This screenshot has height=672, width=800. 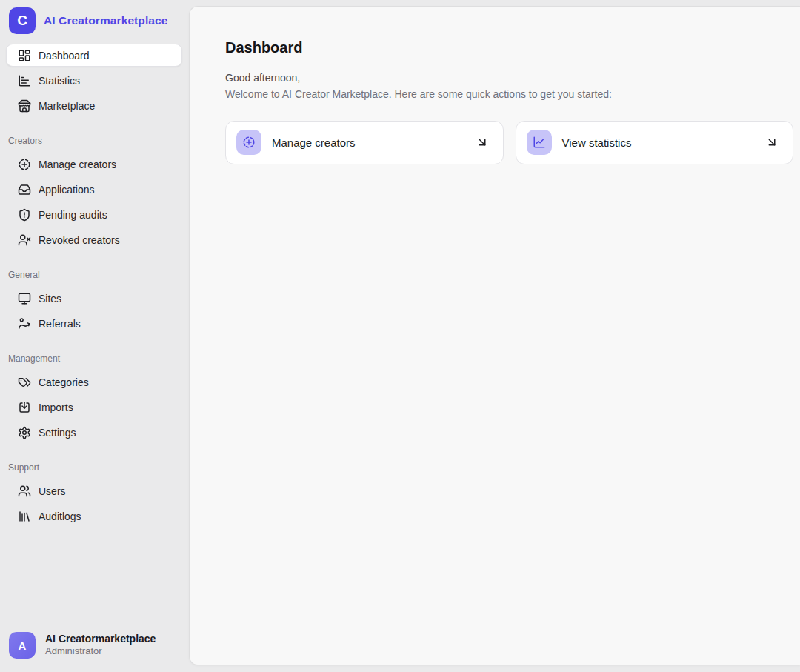 I want to click on shield-alert-icon, so click(x=24, y=215).